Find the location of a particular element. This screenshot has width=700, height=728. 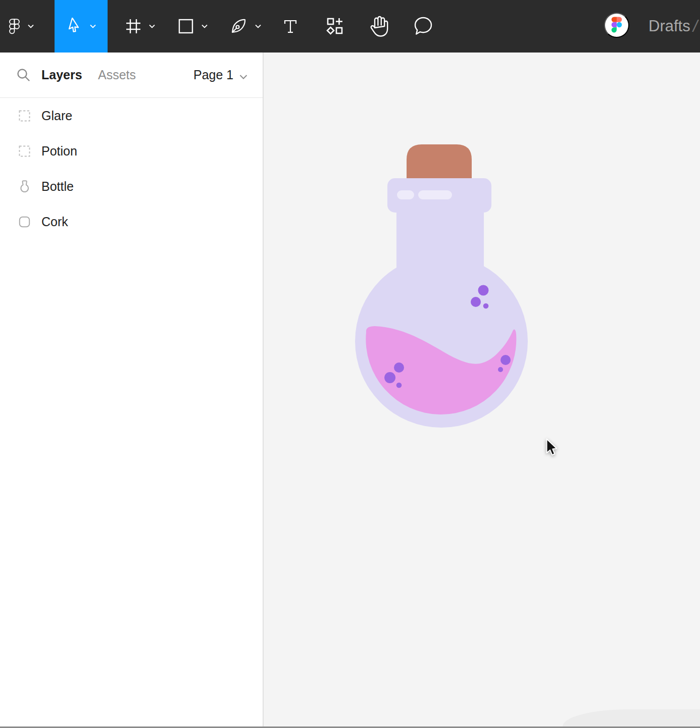

avatar is located at coordinates (617, 25).